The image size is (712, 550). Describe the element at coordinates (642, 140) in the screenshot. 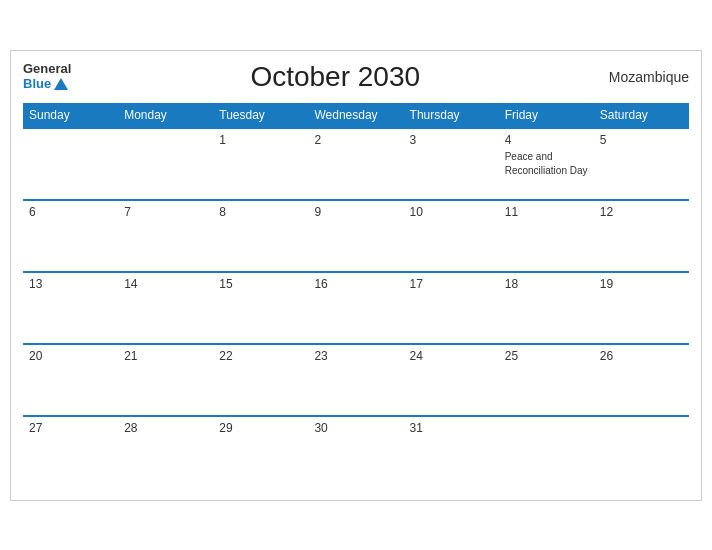

I see `day-number: 5` at that location.